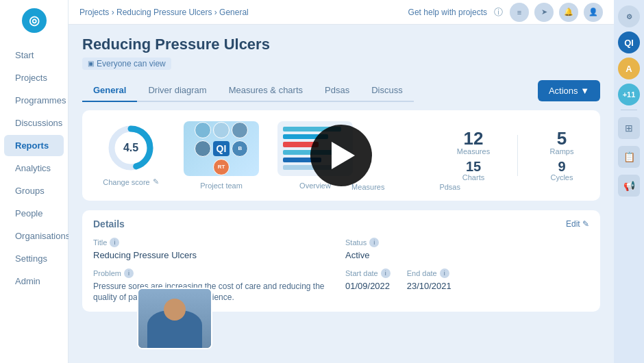  I want to click on stats-col-labels: Measures Pdsas, so click(406, 187).